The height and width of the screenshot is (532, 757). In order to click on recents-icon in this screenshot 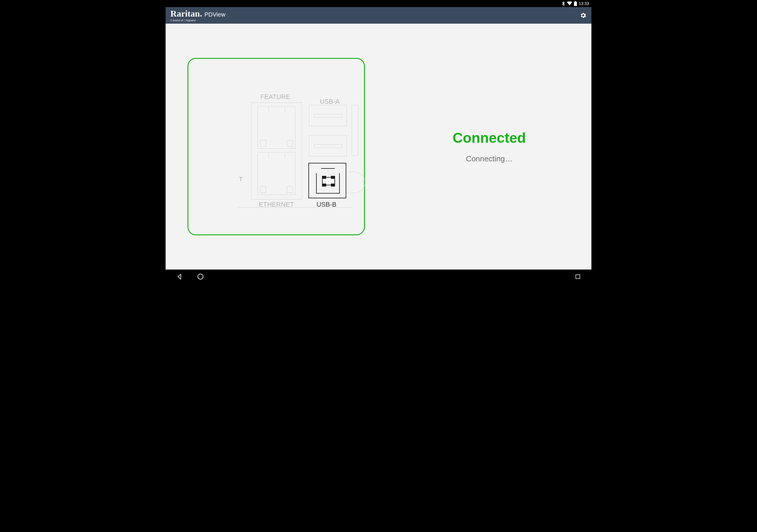, I will do `click(578, 277)`.